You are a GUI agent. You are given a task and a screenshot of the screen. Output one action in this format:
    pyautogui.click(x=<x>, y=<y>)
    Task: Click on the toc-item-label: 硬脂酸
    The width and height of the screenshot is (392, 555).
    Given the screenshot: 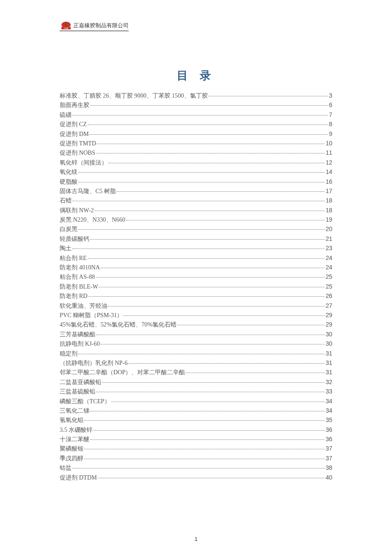 What is the action you would take?
    pyautogui.click(x=69, y=182)
    